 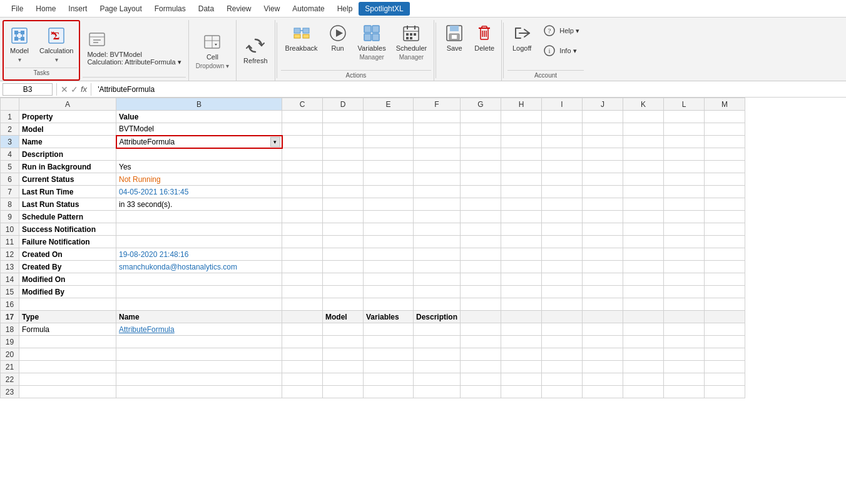 What do you see at coordinates (643, 305) in the screenshot?
I see `cell-k16` at bounding box center [643, 305].